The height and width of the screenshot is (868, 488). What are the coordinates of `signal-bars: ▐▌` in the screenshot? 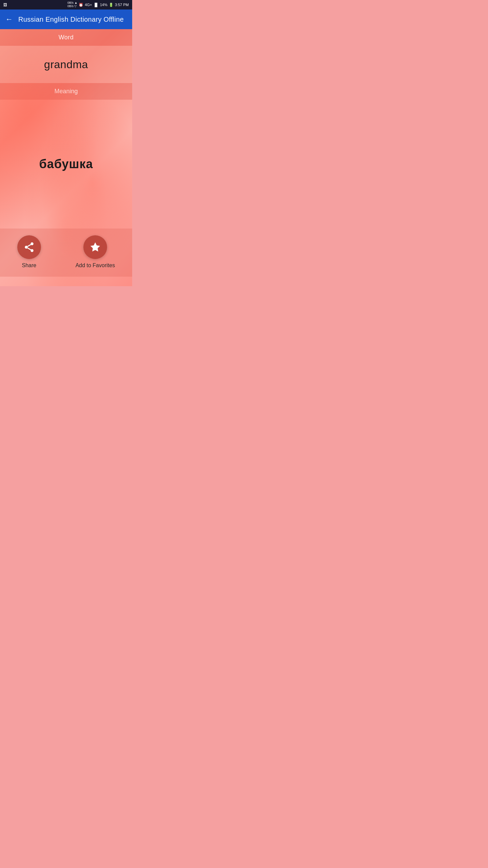 It's located at (96, 5).